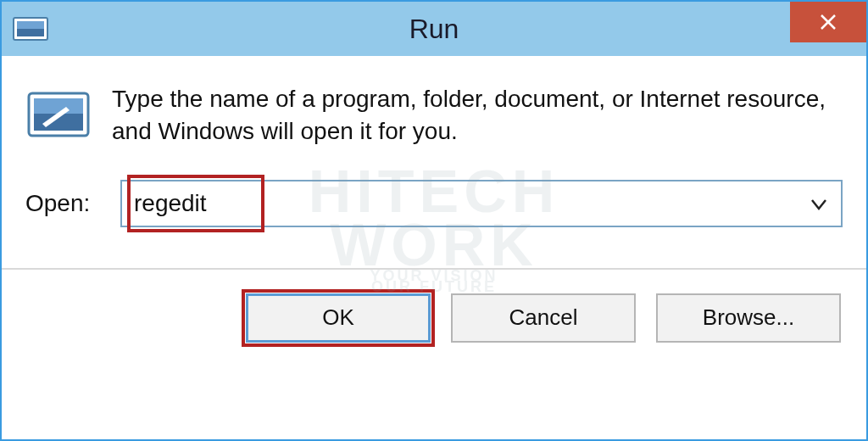  I want to click on button-row: OK Cancel Browse..., so click(434, 318).